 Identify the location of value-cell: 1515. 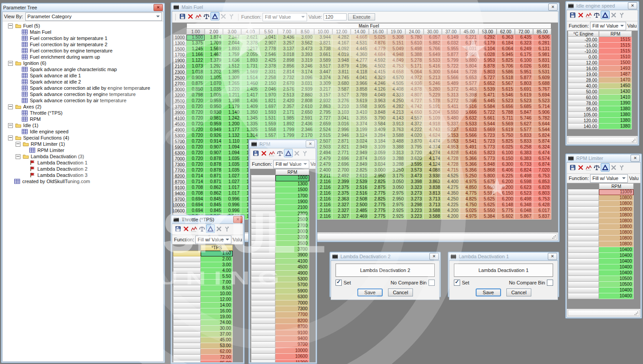
(615, 40).